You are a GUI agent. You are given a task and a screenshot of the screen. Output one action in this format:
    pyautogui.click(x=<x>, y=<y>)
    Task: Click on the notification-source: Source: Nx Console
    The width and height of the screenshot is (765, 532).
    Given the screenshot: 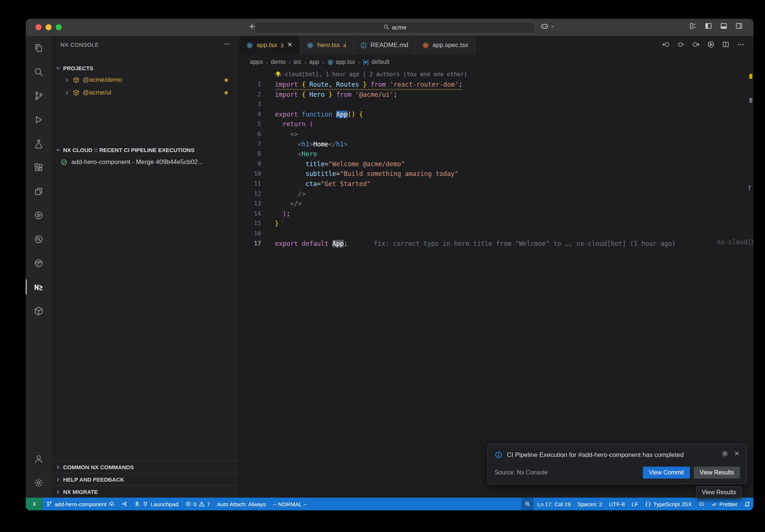 What is the action you would take?
    pyautogui.click(x=567, y=473)
    